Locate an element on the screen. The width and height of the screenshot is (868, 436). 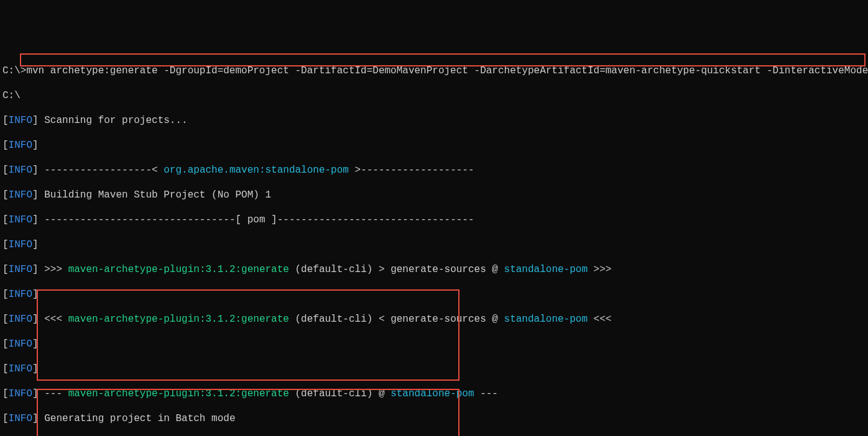
building-text: Building Maven Stub Project (No POM) 1 is located at coordinates (155, 195).